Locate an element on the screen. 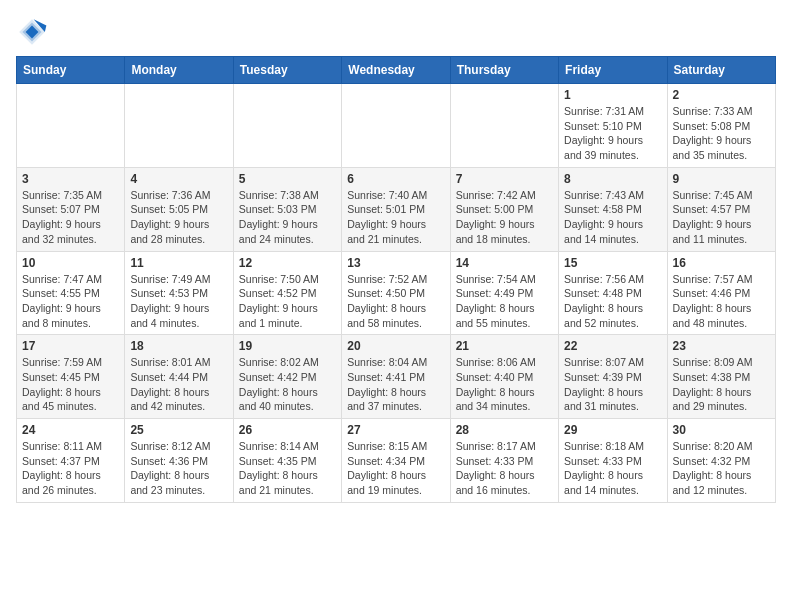 The width and height of the screenshot is (792, 612). calendar-cell: 7Sunrise: 7:42 AM Sunset: 5:00 PM Daylig… is located at coordinates (504, 209).